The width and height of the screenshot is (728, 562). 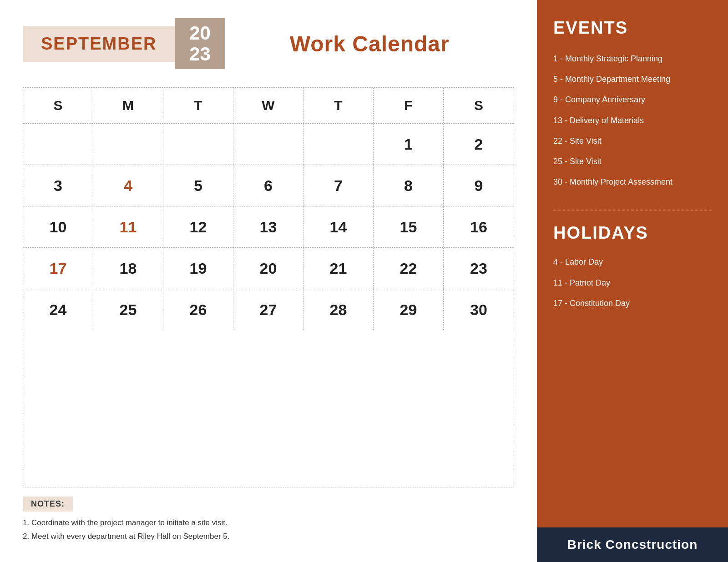 What do you see at coordinates (632, 79) in the screenshot?
I see `event-item: 5 - Monthly Department Meeting` at bounding box center [632, 79].